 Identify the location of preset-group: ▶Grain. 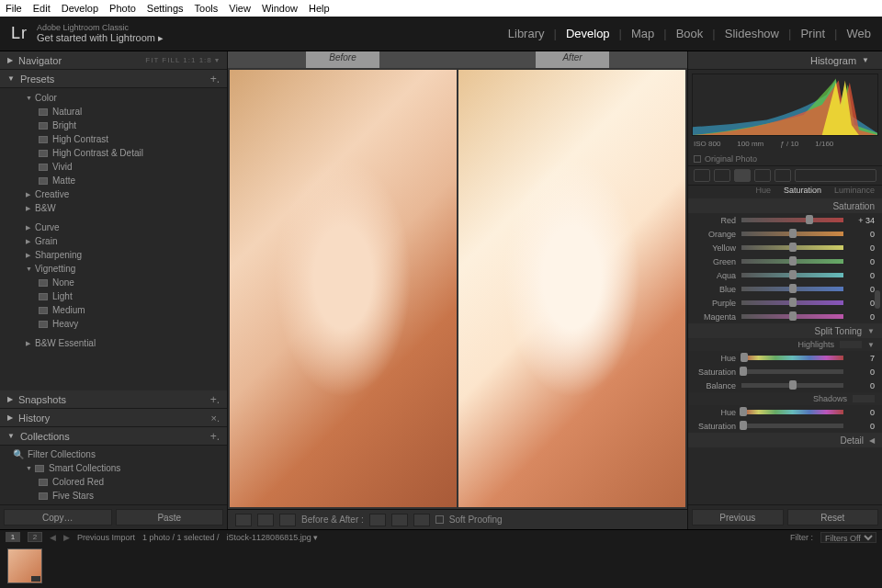
(114, 241).